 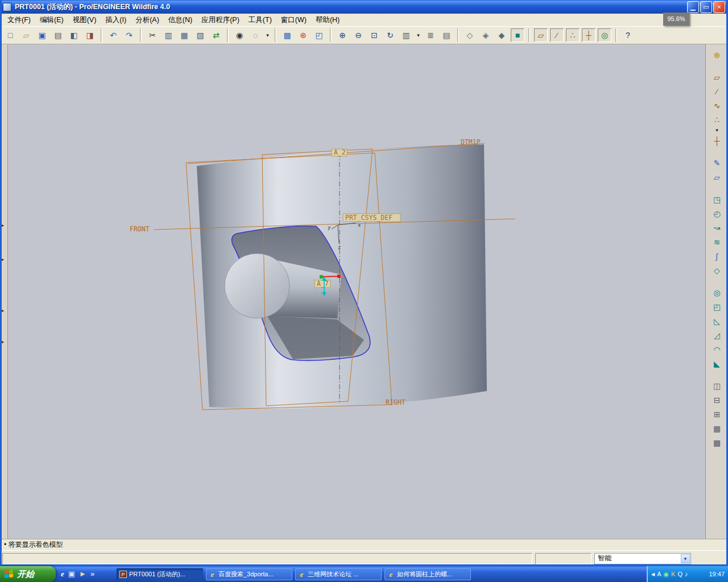 What do you see at coordinates (717, 177) in the screenshot?
I see `sketch-plane-button: ▱` at bounding box center [717, 177].